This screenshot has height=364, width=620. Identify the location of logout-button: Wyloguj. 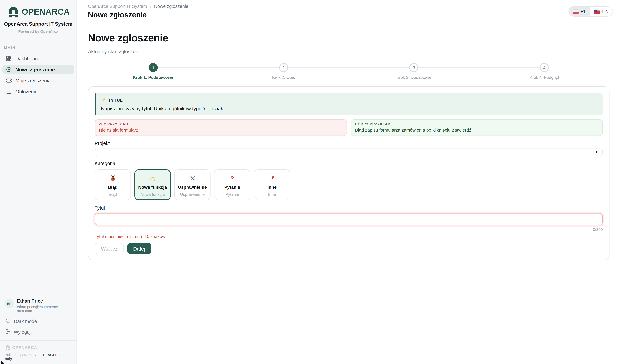
(38, 332).